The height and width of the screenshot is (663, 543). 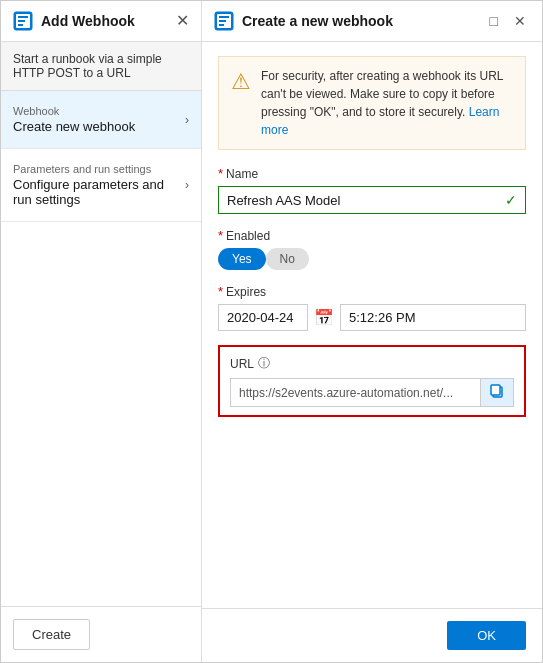 I want to click on right-header: Create a new webhook □ ✕, so click(x=372, y=22).